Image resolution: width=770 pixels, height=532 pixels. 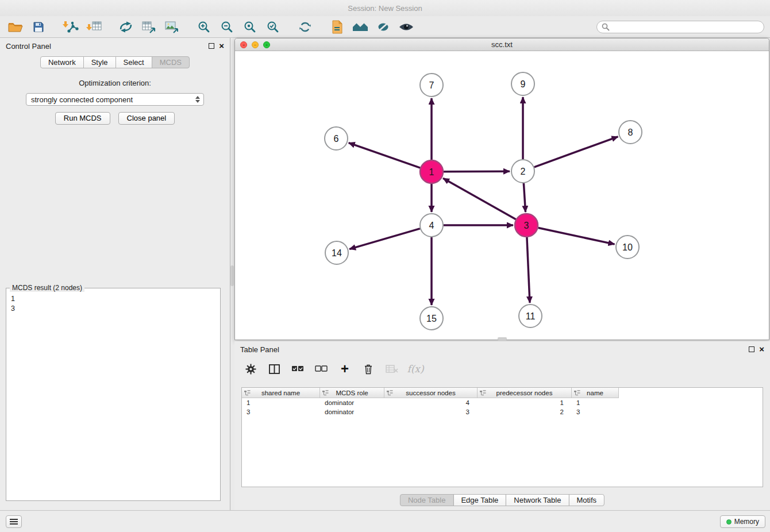 What do you see at coordinates (415, 369) in the screenshot?
I see `function-icon: f(x)` at bounding box center [415, 369].